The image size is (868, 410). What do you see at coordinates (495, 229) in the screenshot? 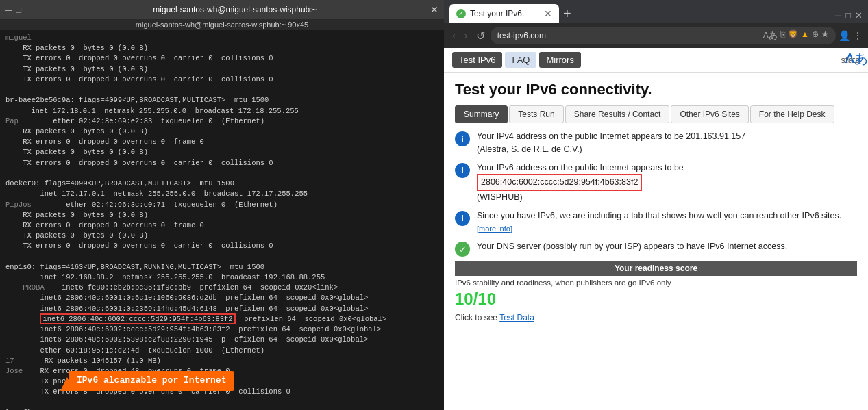
I see `more-info-link: [more info]` at bounding box center [495, 229].